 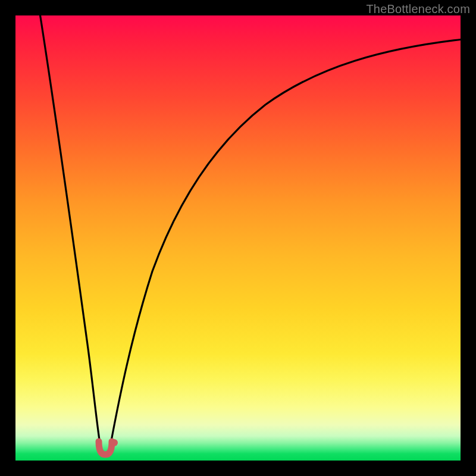 I want to click on optimal-marker, so click(x=105, y=448).